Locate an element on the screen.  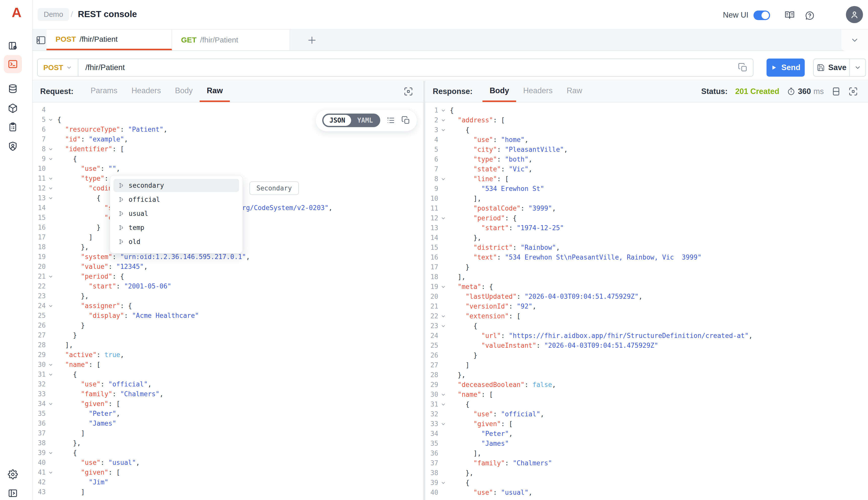
line-number: 21 is located at coordinates (433, 306).